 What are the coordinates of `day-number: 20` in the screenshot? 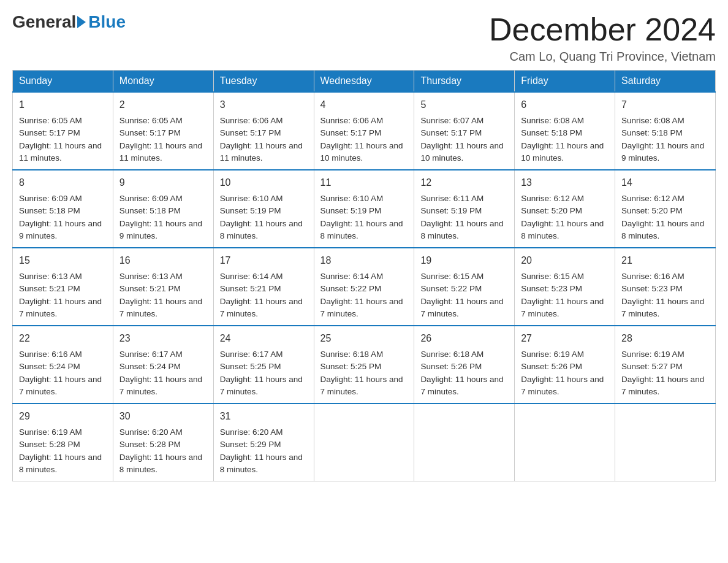 It's located at (565, 261).